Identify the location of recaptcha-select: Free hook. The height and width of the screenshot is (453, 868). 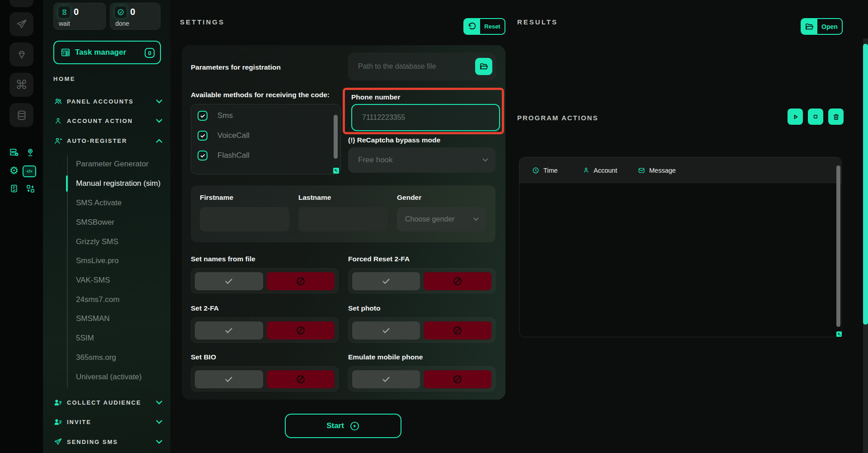
(422, 160).